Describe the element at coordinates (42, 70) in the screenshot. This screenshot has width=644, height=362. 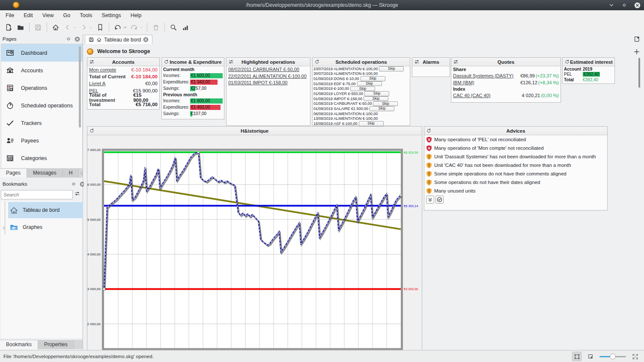
I see `sidebar-item-accounts: Accounts` at that location.